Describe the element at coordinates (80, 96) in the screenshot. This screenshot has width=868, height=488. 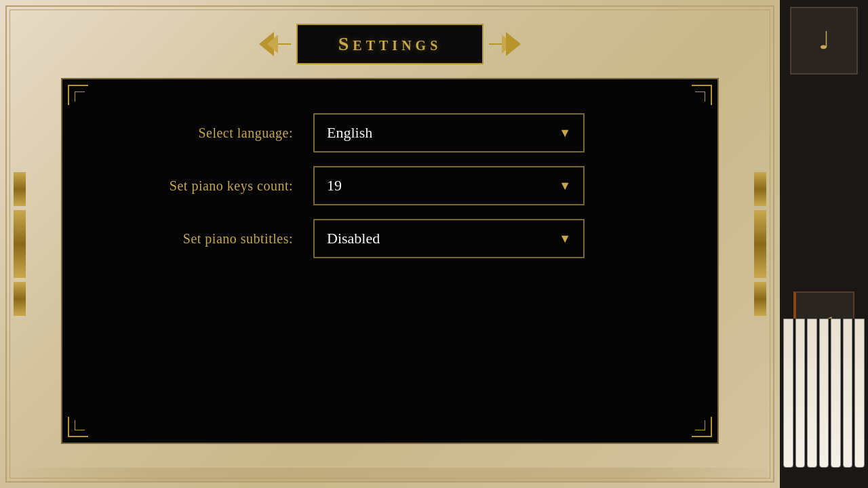
I see `inner-corner-top-left` at that location.